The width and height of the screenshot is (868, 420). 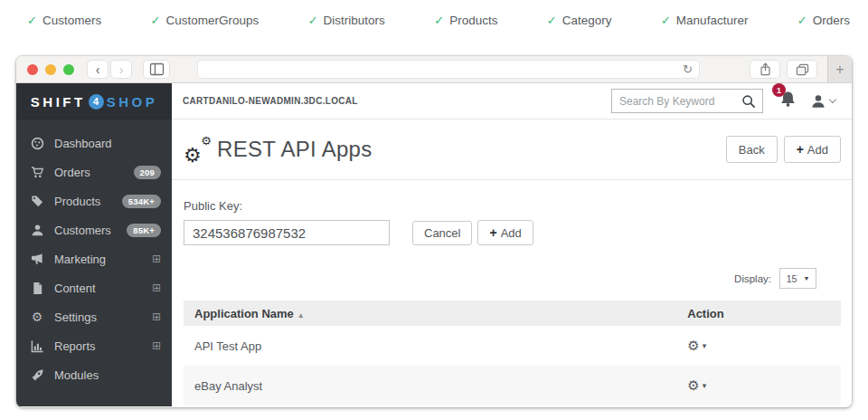 What do you see at coordinates (832, 20) in the screenshot?
I see `workflow-step-label: Orders` at bounding box center [832, 20].